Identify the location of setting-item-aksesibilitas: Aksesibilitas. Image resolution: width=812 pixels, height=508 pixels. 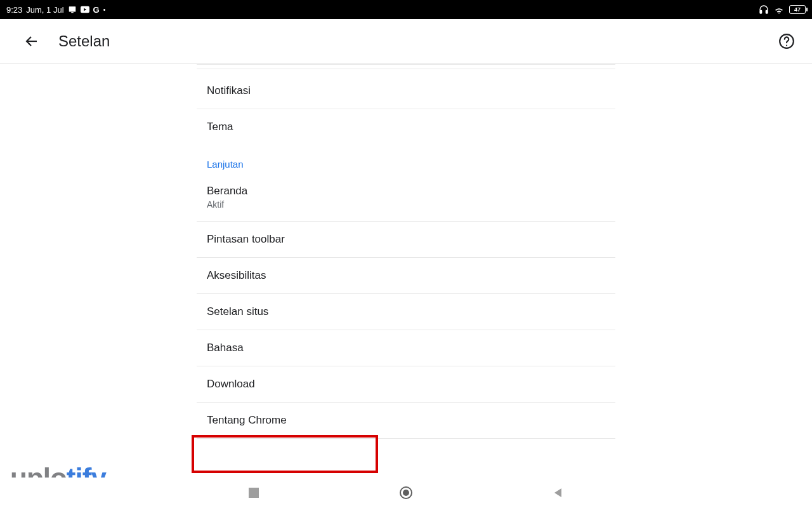
(406, 276).